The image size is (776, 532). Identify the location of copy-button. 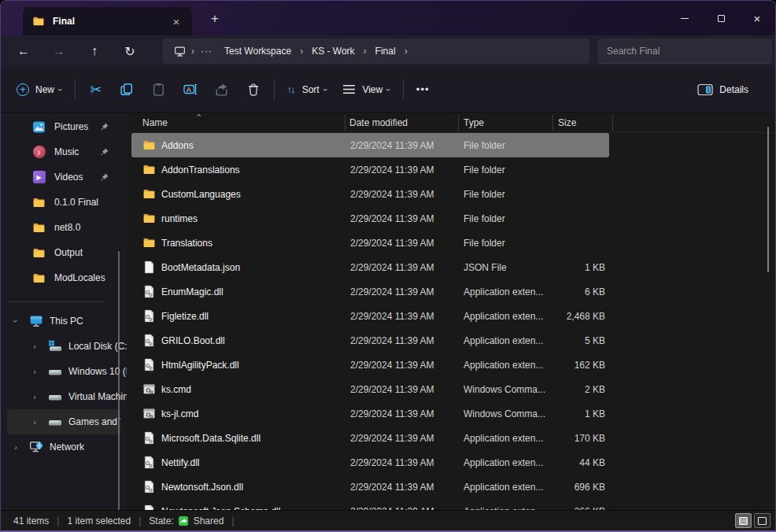
(127, 90).